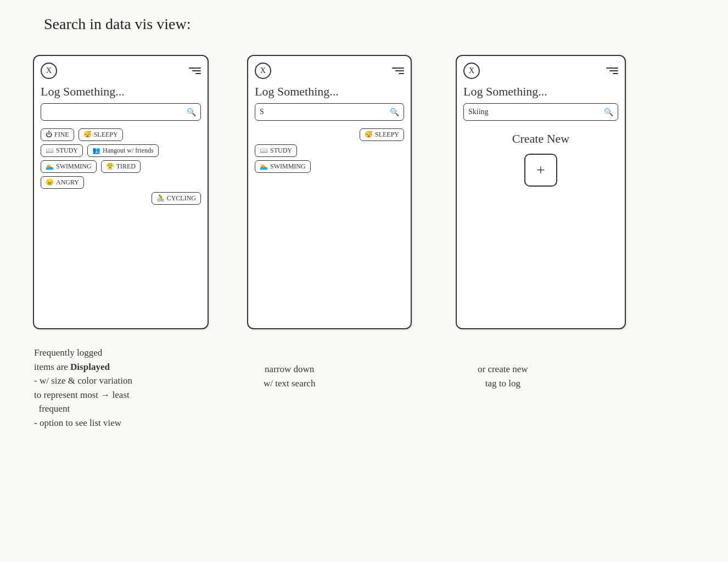 The width and height of the screenshot is (728, 562). I want to click on tag-sleepy-icon: 😴, so click(88, 135).